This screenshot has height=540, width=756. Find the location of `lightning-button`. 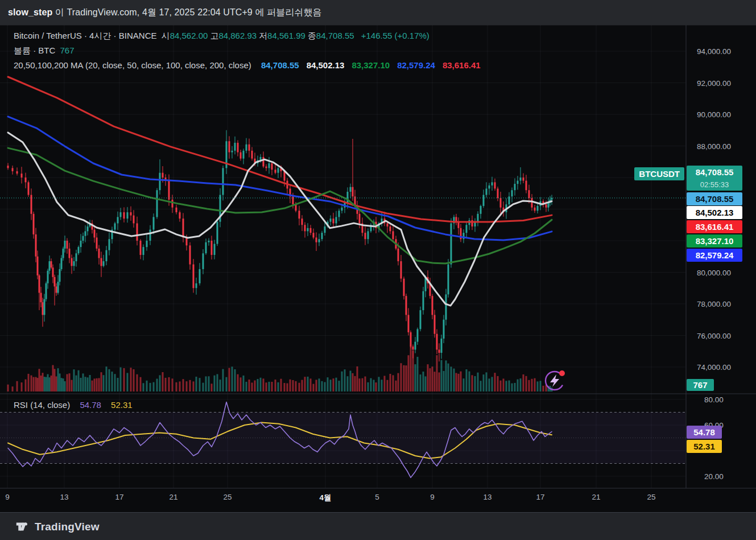

lightning-button is located at coordinates (555, 380).